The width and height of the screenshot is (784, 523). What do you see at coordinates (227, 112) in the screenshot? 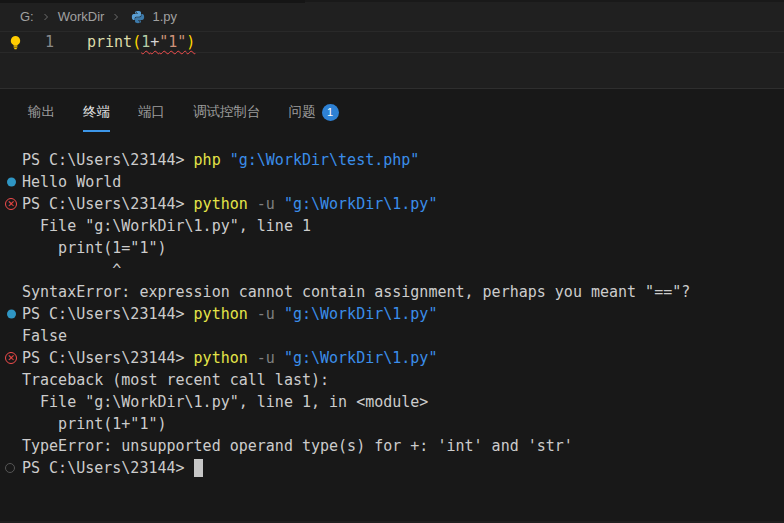
I see `tab-label: 调试控制台` at bounding box center [227, 112].